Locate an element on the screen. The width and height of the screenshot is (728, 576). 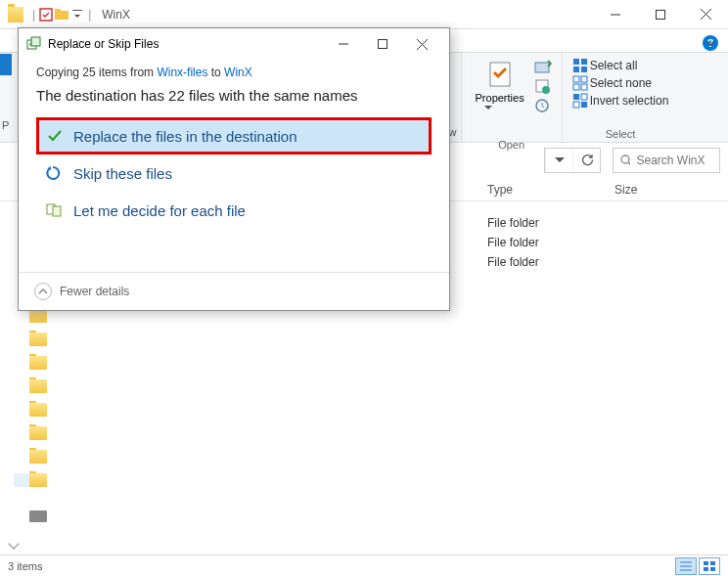
dialog-close-button is located at coordinates (422, 44).